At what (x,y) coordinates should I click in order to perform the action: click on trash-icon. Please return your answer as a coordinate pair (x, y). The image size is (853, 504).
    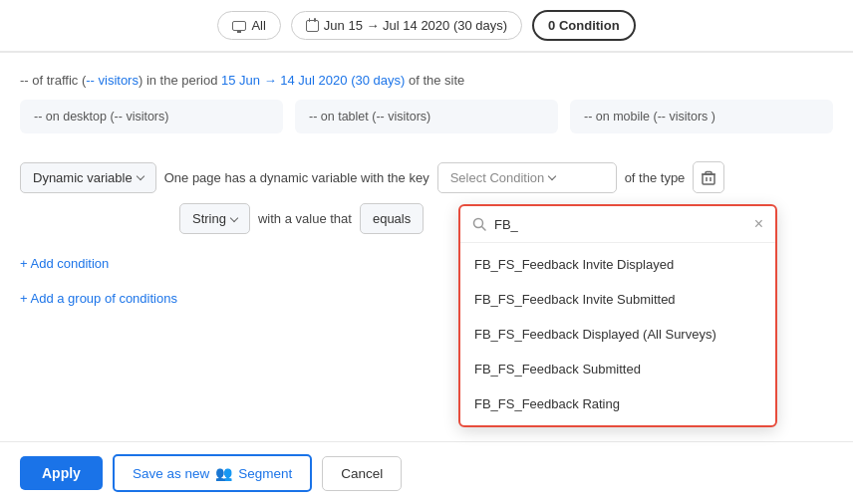
    Looking at the image, I should click on (709, 177).